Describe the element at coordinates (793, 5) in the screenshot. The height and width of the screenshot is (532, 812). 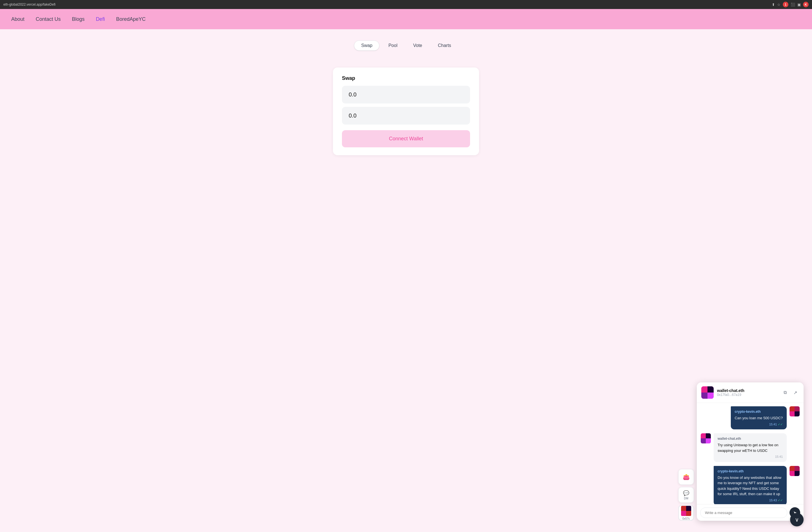
I see `puzzle-icon: ⬛` at that location.